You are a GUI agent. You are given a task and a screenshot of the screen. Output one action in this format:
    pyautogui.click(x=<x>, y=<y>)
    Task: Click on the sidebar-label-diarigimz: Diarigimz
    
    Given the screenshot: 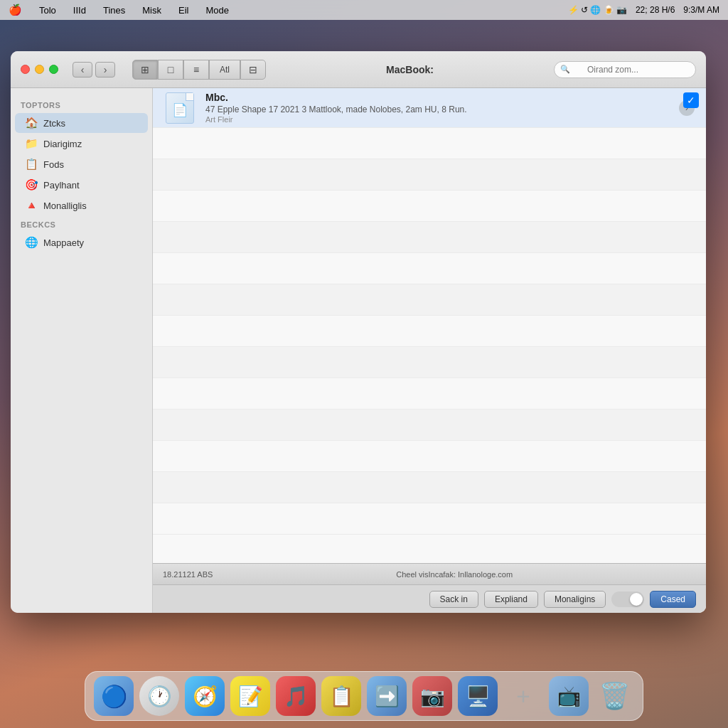 What is the action you would take?
    pyautogui.click(x=63, y=144)
    